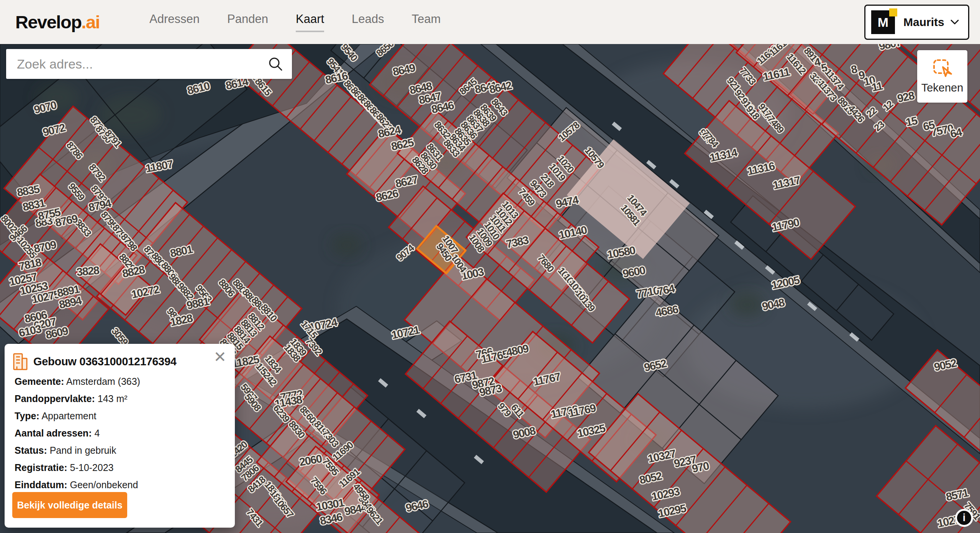  Describe the element at coordinates (48, 22) in the screenshot. I see `logo-text: Revelop` at that location.